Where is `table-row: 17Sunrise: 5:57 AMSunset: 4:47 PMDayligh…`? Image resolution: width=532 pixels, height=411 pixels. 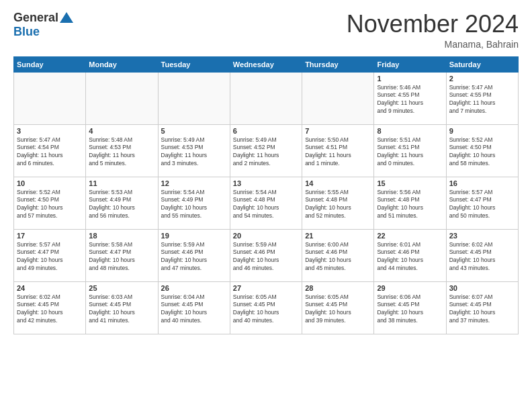
table-row: 17Sunrise: 5:57 AMSunset: 4:47 PMDayligh… is located at coordinates (50, 255).